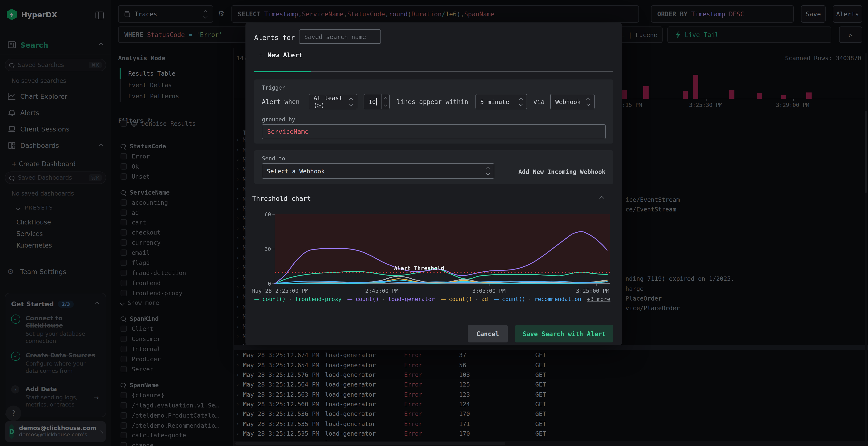 Image resolution: width=868 pixels, height=446 pixels. I want to click on legend-more-button: +3 more, so click(599, 299).